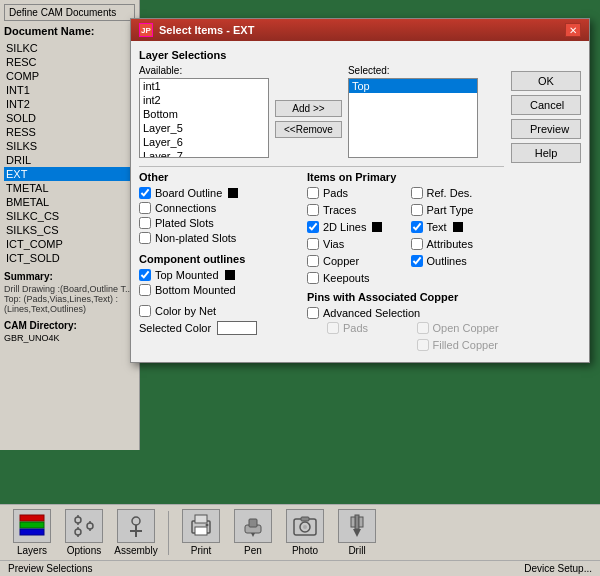  I want to click on cam-doc-item: ICT_COMP, so click(70, 244).